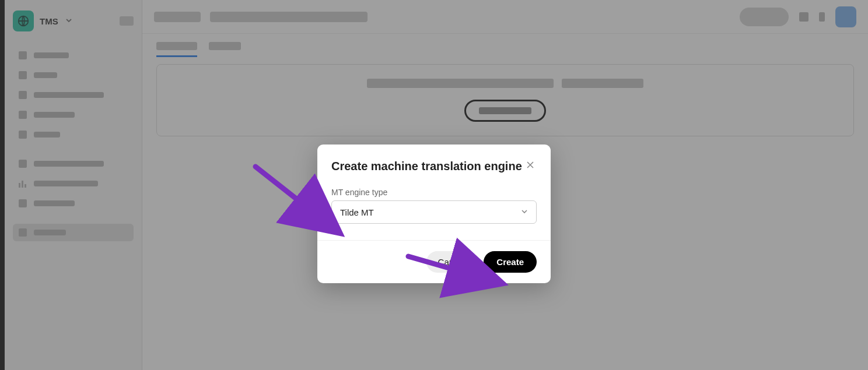  Describe the element at coordinates (434, 192) in the screenshot. I see `mt-engine-type-label: MT engine type` at that location.